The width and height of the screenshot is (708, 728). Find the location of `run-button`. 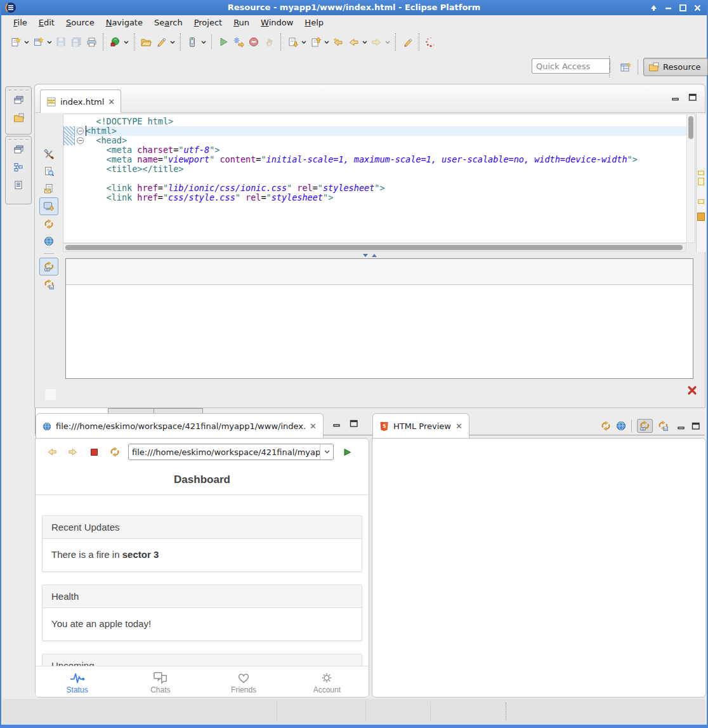

run-button is located at coordinates (223, 42).